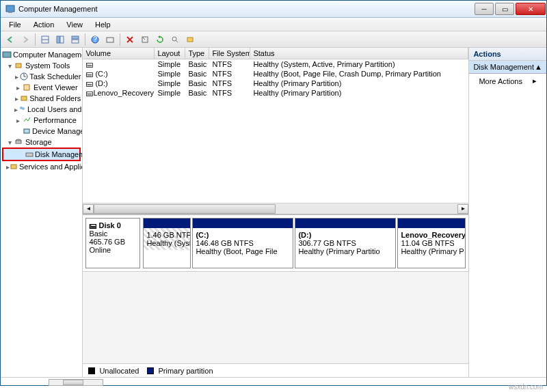  Describe the element at coordinates (55, 120) in the screenshot. I see `tree-label: Performance` at that location.